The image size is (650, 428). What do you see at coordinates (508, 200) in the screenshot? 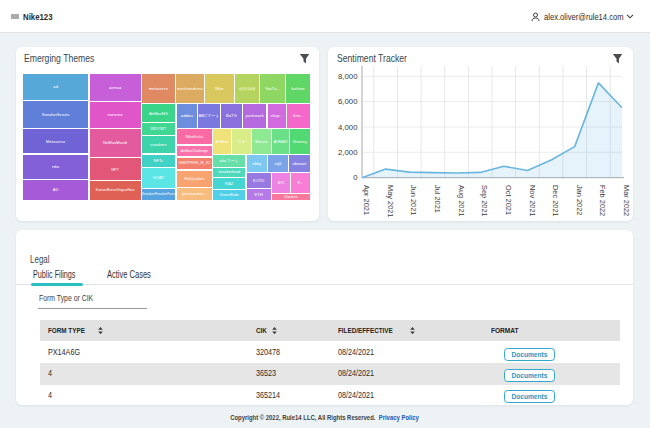
I see `svg-text: Oct 2021` at bounding box center [508, 200].